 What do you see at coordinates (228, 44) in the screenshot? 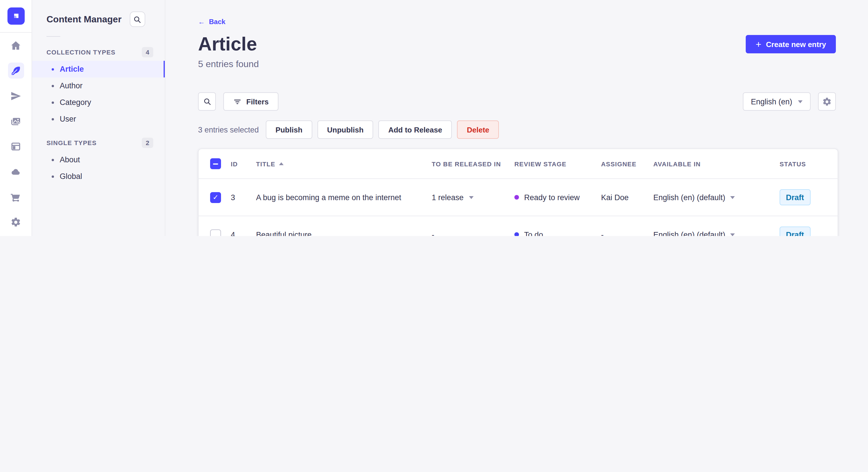
I see `page-title: Article` at bounding box center [228, 44].